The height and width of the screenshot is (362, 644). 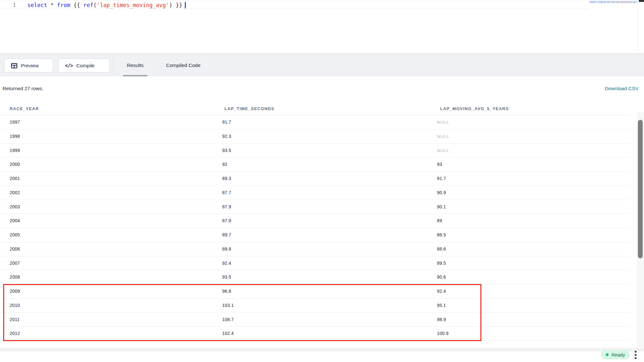 What do you see at coordinates (315, 306) in the screenshot?
I see `table-row: 2010103.195.1` at bounding box center [315, 306].